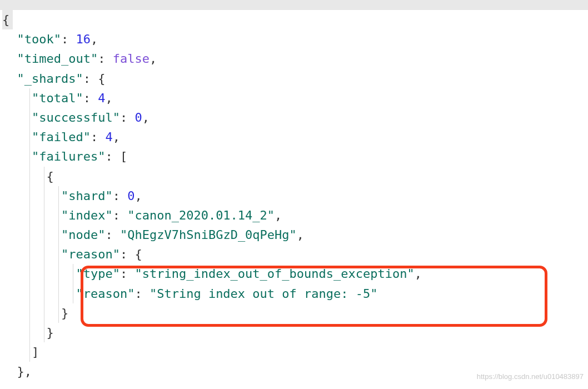 The image size is (588, 389). What do you see at coordinates (294, 137) in the screenshot?
I see `code-line: "failed": 4,` at bounding box center [294, 137].